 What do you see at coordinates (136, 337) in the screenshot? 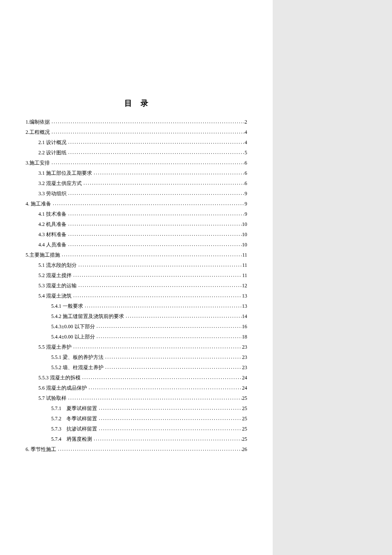
I see `toc-entry: 5.4.4±0.00 以上部分18` at bounding box center [136, 337].